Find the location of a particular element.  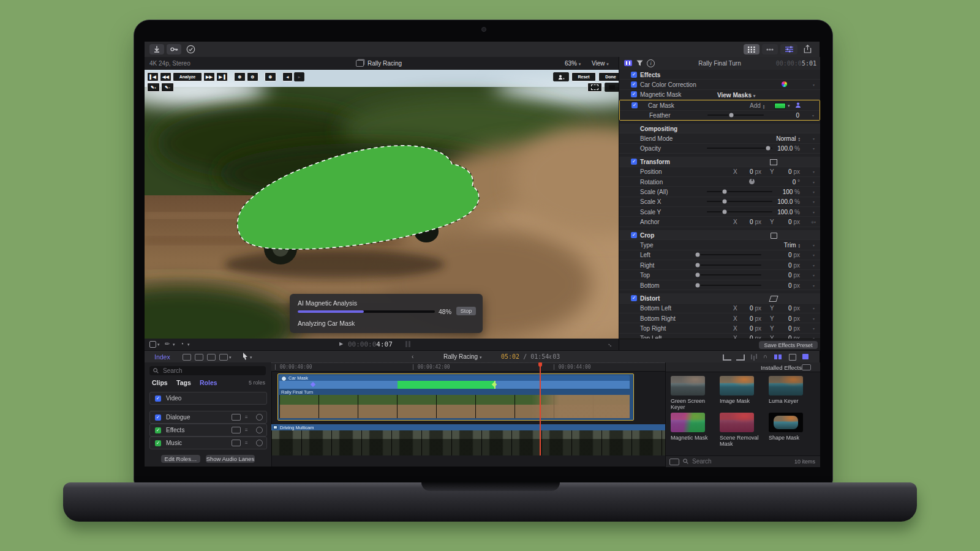

color-correction-row: ✓ Car Color Correction ▾ is located at coordinates (720, 84).